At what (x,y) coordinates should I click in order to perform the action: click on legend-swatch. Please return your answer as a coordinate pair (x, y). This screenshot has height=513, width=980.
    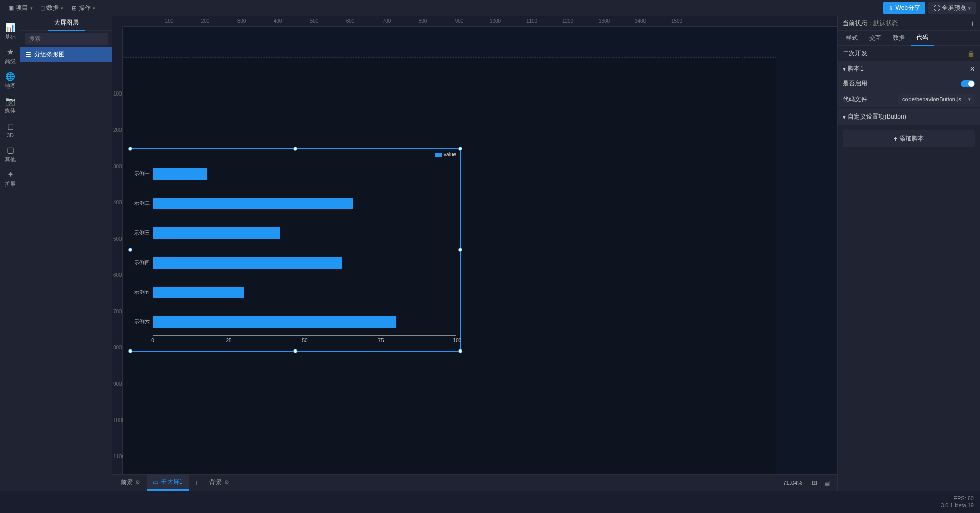
    Looking at the image, I should click on (438, 155).